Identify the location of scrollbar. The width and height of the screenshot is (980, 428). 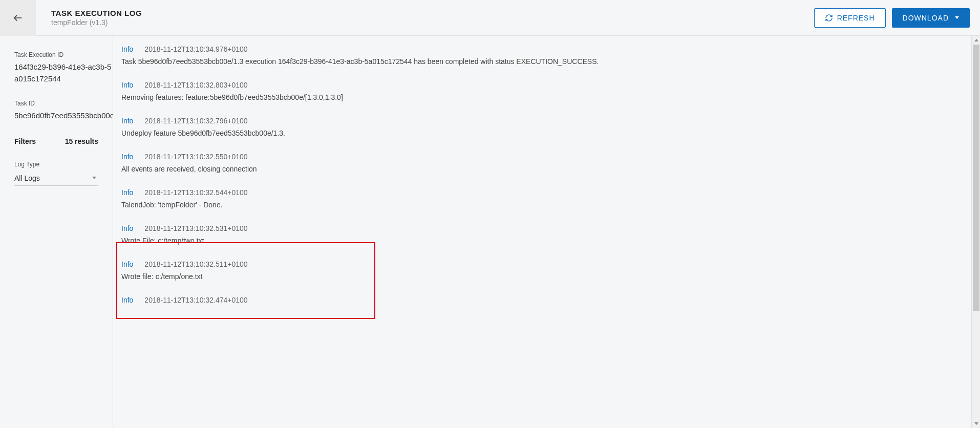
(976, 232).